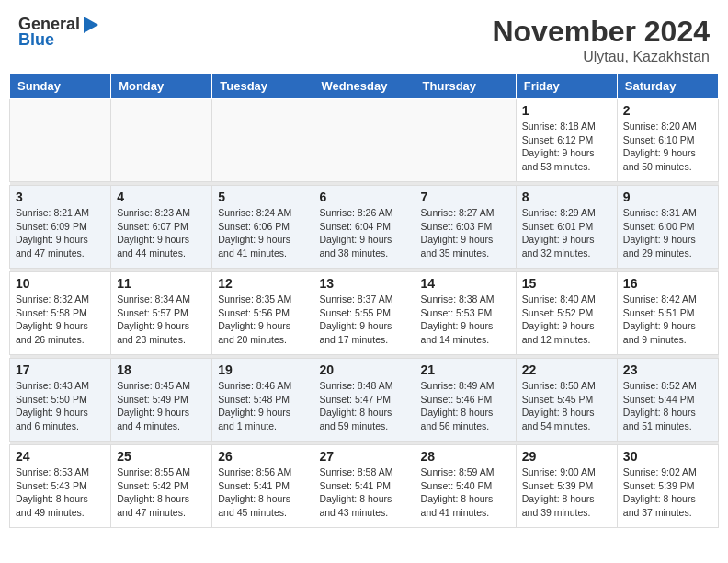 The height and width of the screenshot is (563, 728). I want to click on cell-info: Sunrise: 8:20 AM Sunset: 6:10 PM Dayligh…, so click(667, 147).